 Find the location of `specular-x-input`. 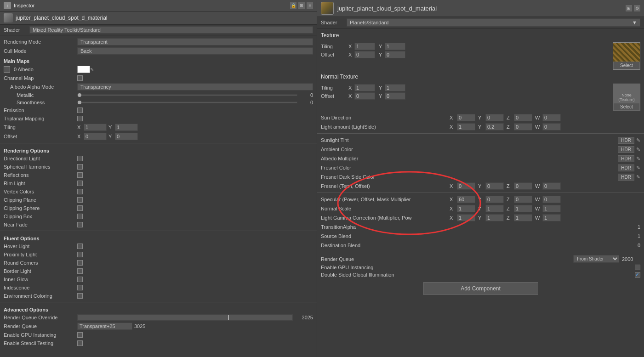

specular-x-input is located at coordinates (466, 199).